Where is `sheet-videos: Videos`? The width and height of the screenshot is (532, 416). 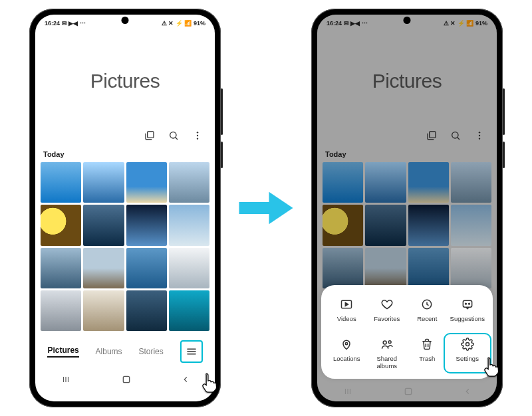 sheet-videos: Videos is located at coordinates (347, 310).